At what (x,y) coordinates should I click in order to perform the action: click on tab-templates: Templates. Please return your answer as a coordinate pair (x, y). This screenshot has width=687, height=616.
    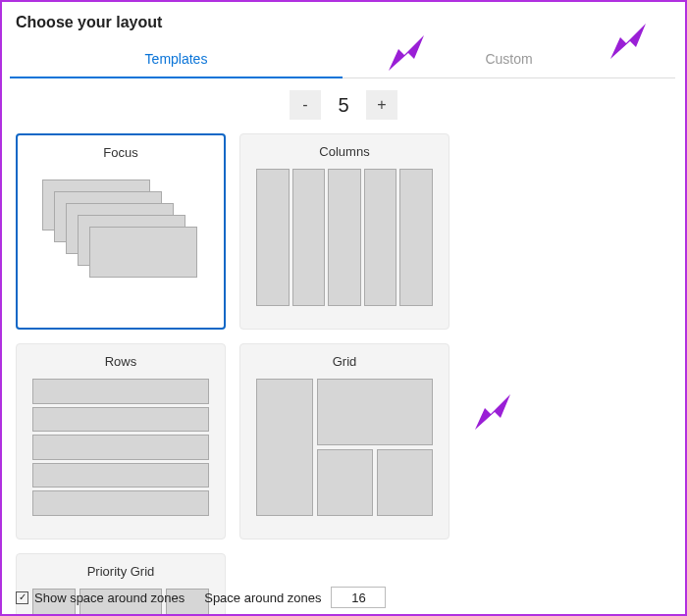
    Looking at the image, I should click on (177, 61).